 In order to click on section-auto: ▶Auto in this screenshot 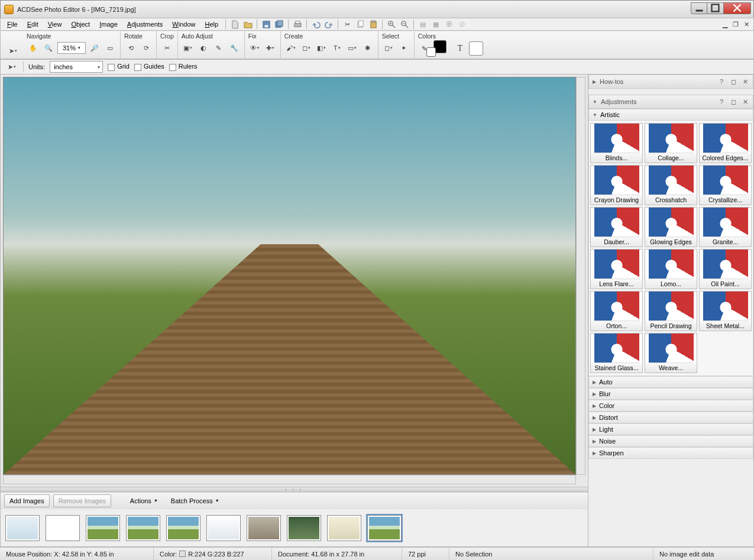, I will do `click(671, 382)`.